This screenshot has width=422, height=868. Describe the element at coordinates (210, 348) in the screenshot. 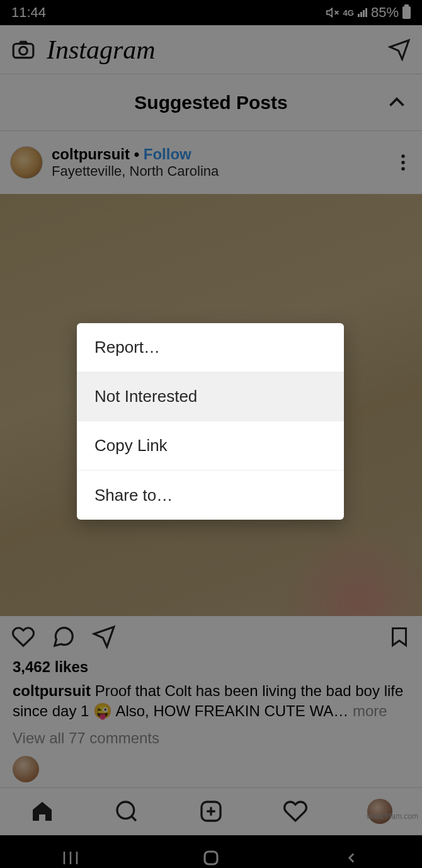

I see `menu-report: Report…` at that location.